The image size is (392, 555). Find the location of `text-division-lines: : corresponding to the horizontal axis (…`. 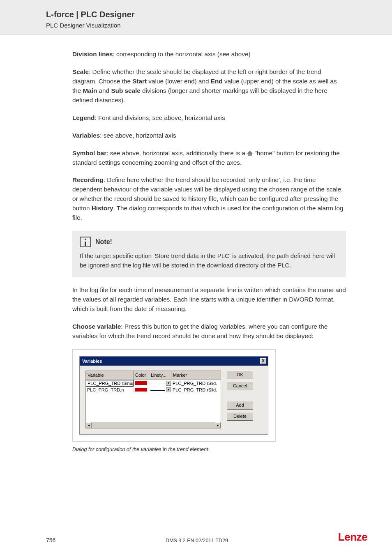

text-division-lines: : corresponding to the horizontal axis (… is located at coordinates (182, 54).